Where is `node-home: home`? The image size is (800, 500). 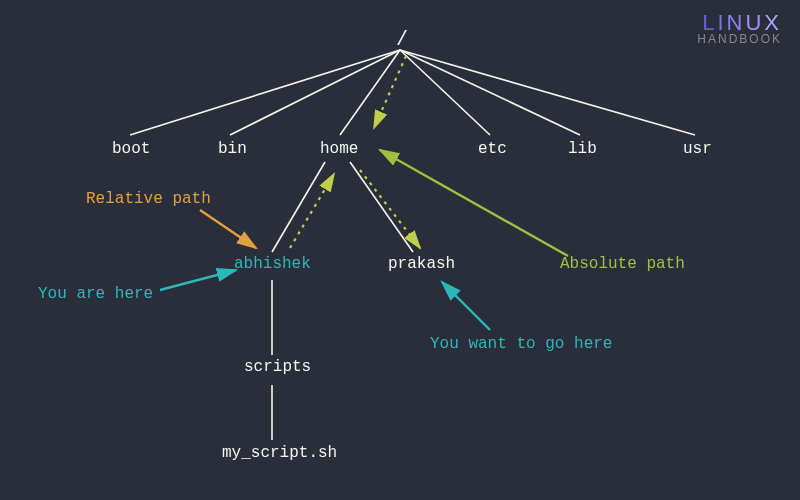 node-home: home is located at coordinates (339, 149).